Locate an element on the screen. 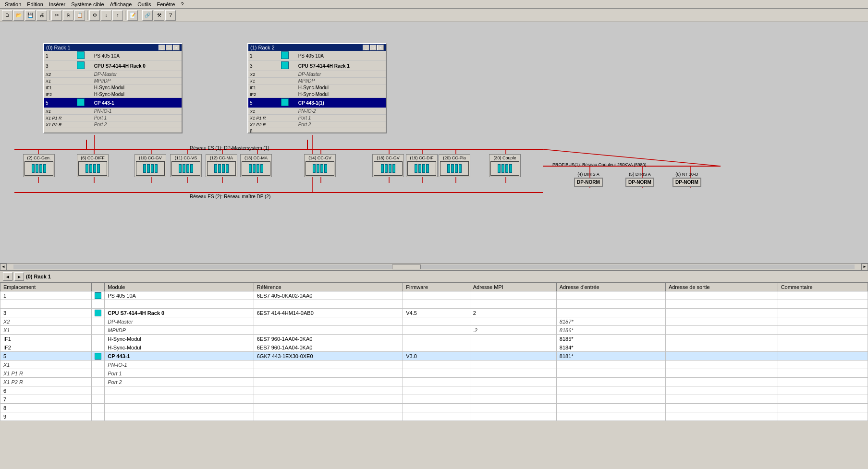  menu-systeme-cible: Système cible is located at coordinates (87, 4).